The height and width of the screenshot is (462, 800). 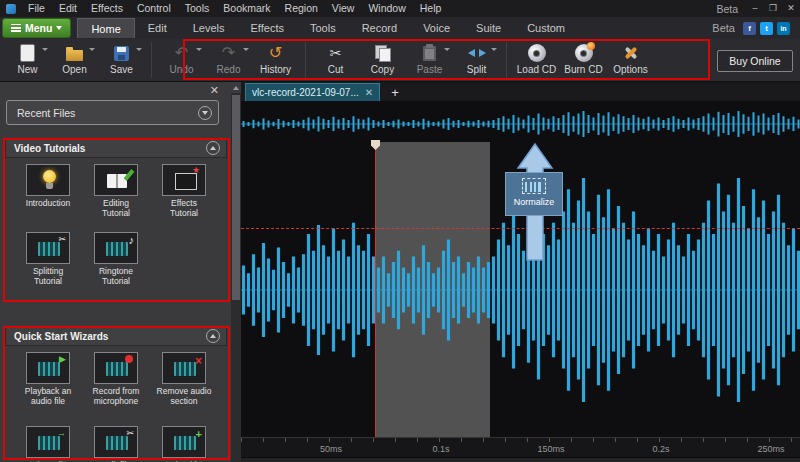 I want to click on tools-icon, so click(x=631, y=53).